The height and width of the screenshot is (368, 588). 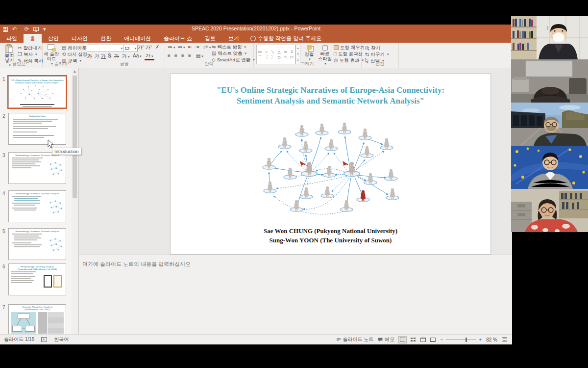 I want to click on cut-button: ✂잘라내기, so click(x=29, y=48).